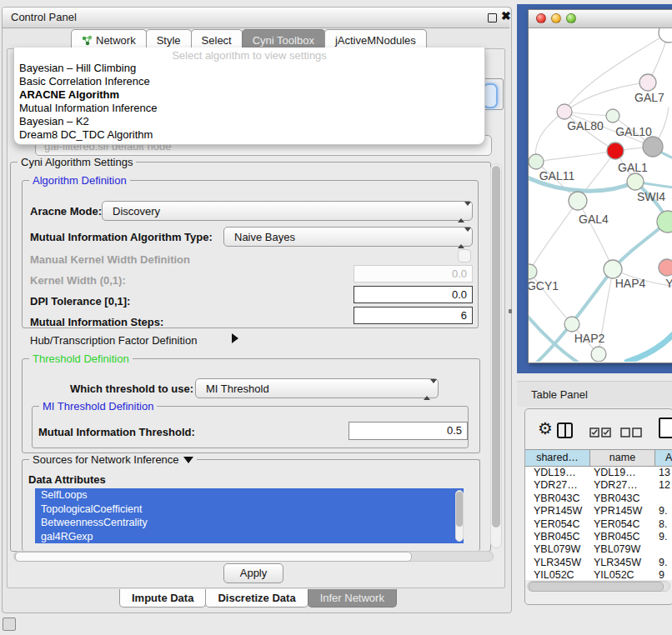  I want to click on algorithm-definition-legend: Algorithm Definition, so click(80, 180).